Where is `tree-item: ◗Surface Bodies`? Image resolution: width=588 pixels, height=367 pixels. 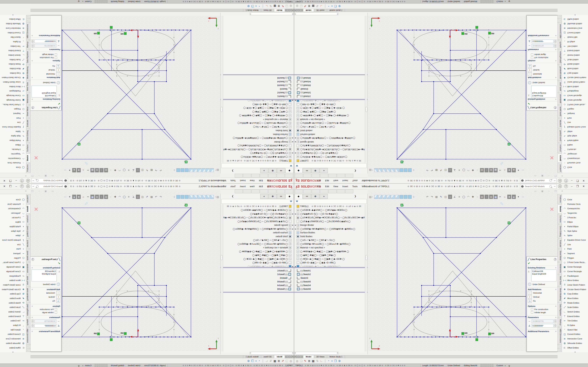 tree-item: ◗Surface Bodies is located at coordinates (329, 233).